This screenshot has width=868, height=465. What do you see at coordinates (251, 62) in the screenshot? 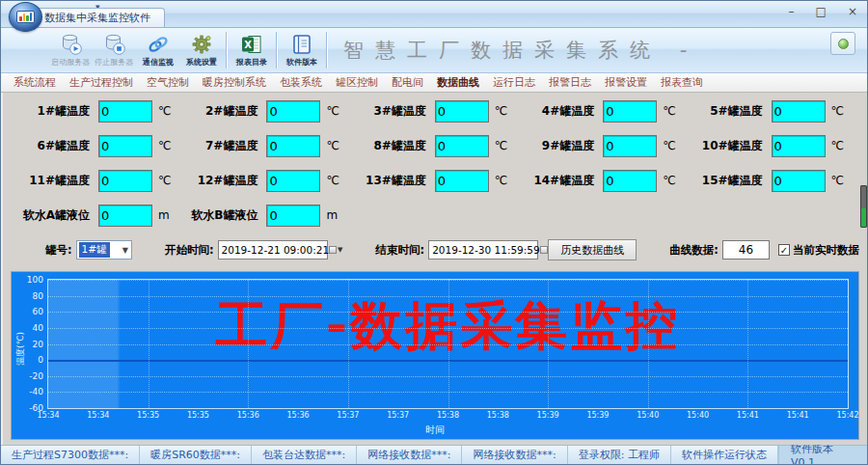
I see `toolbar-button-label: 报表目录` at bounding box center [251, 62].